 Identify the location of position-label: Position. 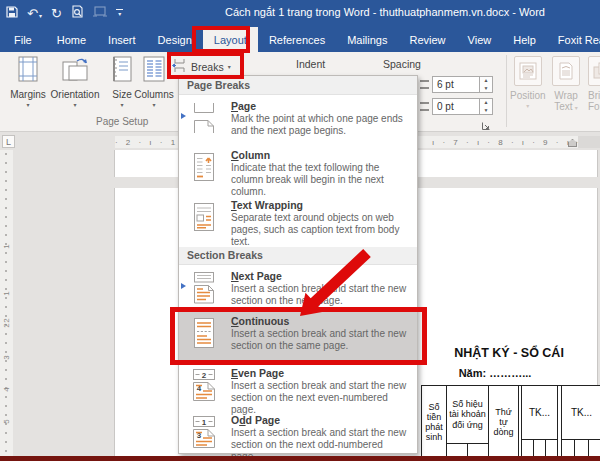
(528, 96).